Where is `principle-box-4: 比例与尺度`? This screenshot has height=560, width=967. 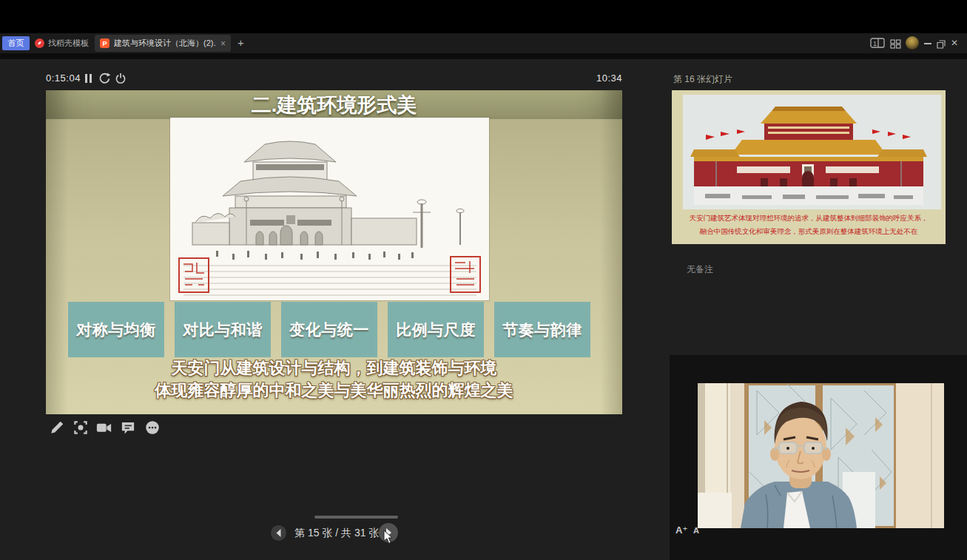 principle-box-4: 比例与尺度 is located at coordinates (436, 330).